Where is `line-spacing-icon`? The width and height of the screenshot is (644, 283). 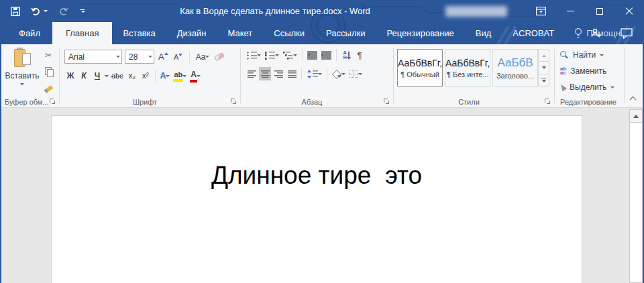
line-spacing-icon is located at coordinates (313, 74).